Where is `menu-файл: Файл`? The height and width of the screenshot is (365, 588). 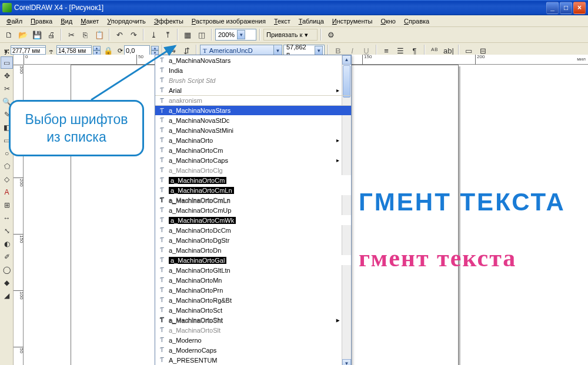
menu-файл: Файл is located at coordinates (14, 21).